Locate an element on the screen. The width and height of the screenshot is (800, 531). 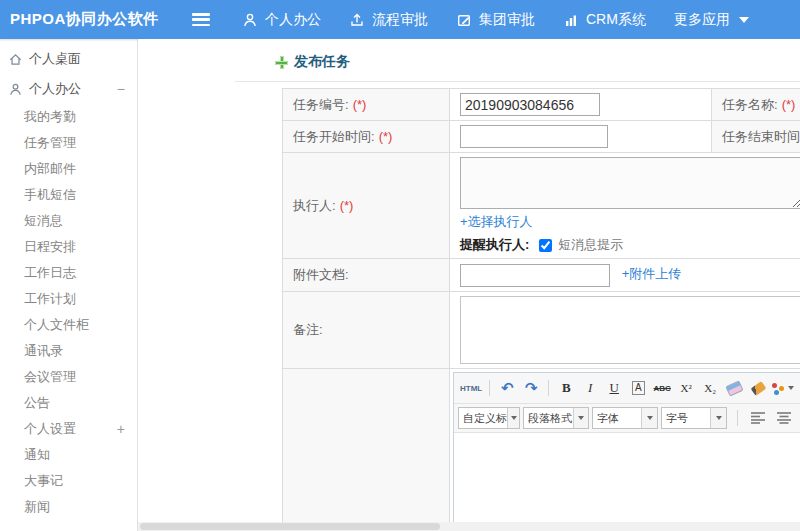
font-size-select: 字号 is located at coordinates (694, 418).